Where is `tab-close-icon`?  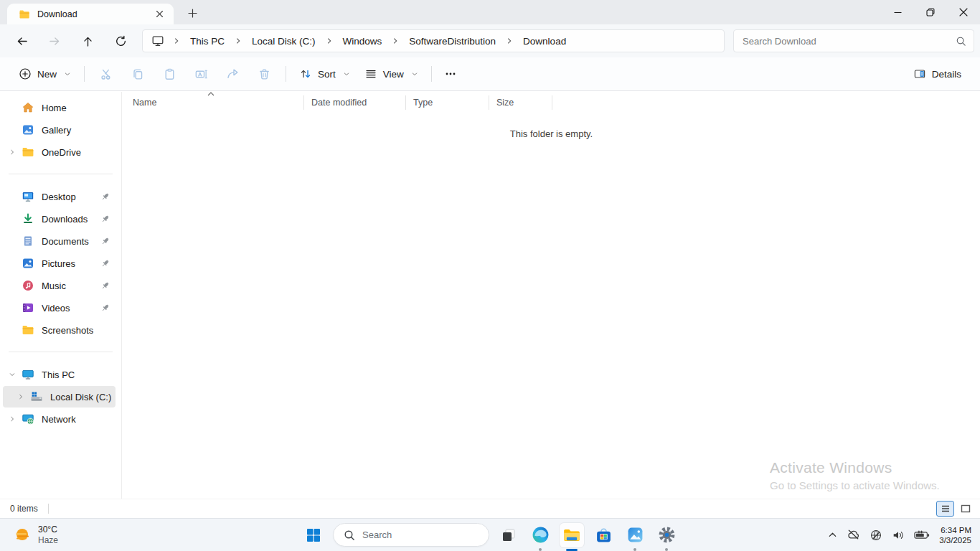
tab-close-icon is located at coordinates (159, 14).